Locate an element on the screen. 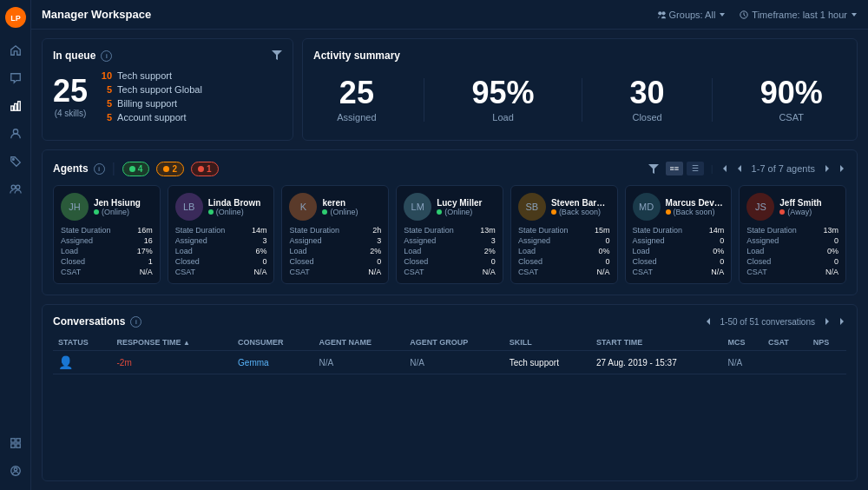 The image size is (868, 490). agent-info: Jen Hsiung (Online) is located at coordinates (123, 207).